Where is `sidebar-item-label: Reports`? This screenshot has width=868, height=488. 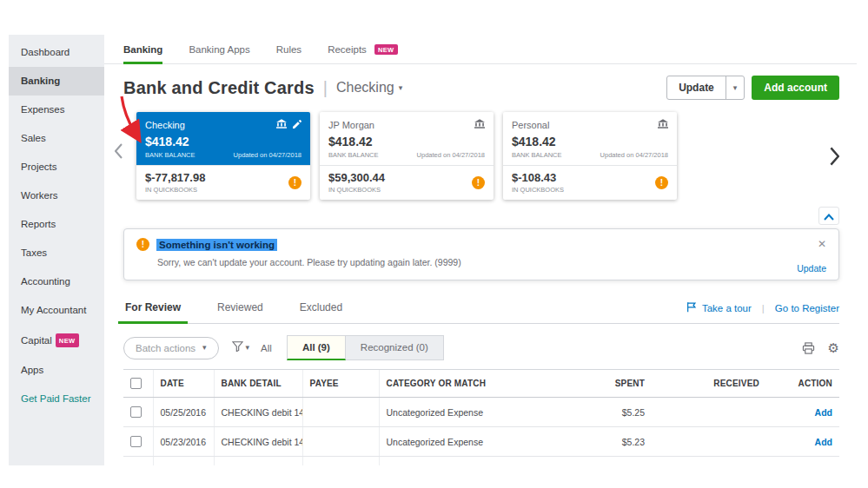 sidebar-item-label: Reports is located at coordinates (38, 224).